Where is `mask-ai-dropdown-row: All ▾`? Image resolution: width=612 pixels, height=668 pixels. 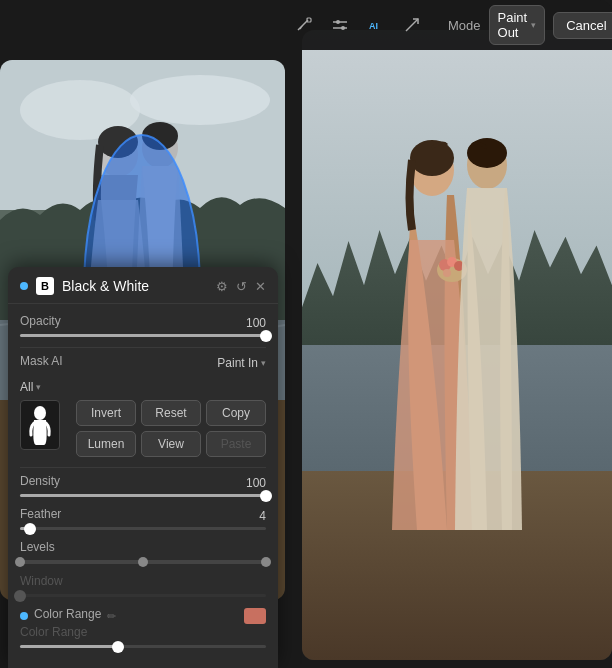
mask-ai-dropdown-row: All ▾ is located at coordinates (143, 387).